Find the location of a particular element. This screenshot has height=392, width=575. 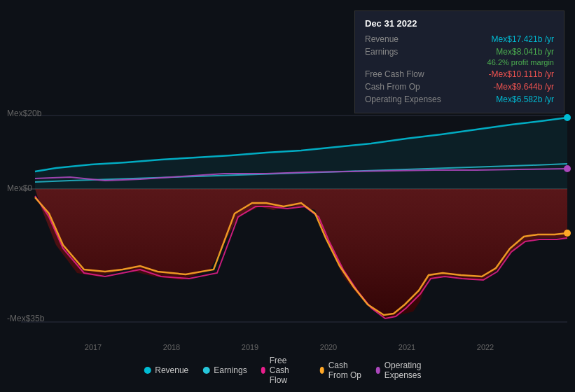

legend-dot-fcf is located at coordinates (263, 370).